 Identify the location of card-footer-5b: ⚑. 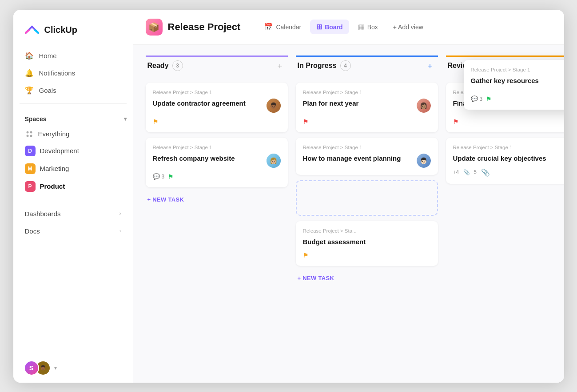
(367, 255).